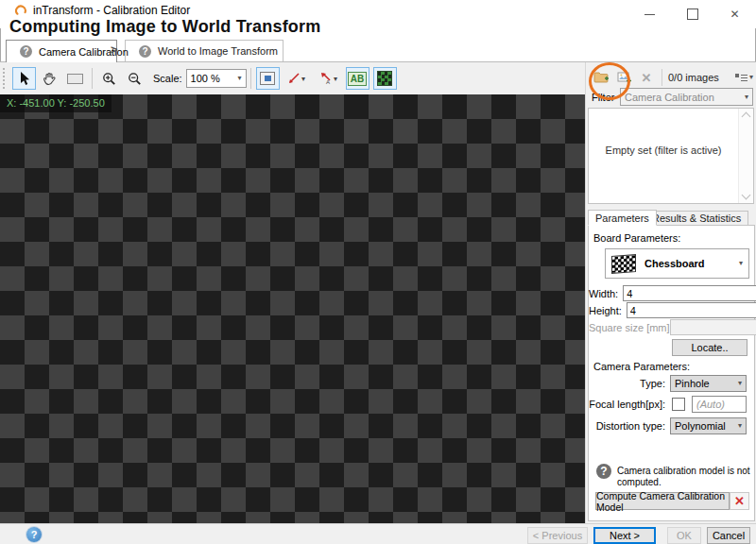 This screenshot has width=756, height=544. Describe the element at coordinates (168, 78) in the screenshot. I see `scale-label: Scale:` at that location.